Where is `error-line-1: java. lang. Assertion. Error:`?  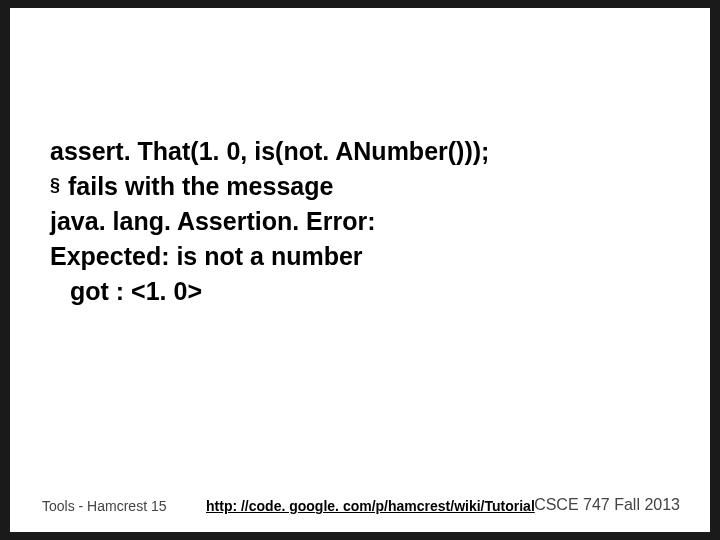
error-line-1: java. lang. Assertion. Error: is located at coordinates (360, 222).